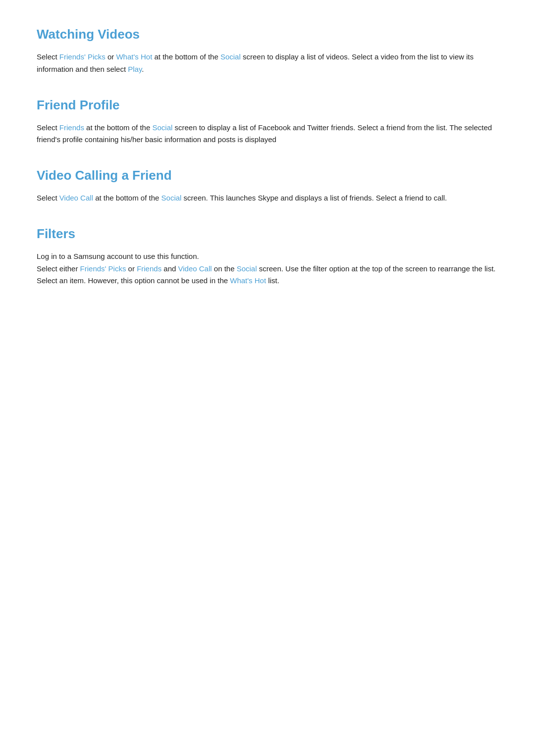 The height and width of the screenshot is (756, 535). I want to click on section-paragraph-filters-0: Log in to a Samsung account to use this …, so click(268, 256).